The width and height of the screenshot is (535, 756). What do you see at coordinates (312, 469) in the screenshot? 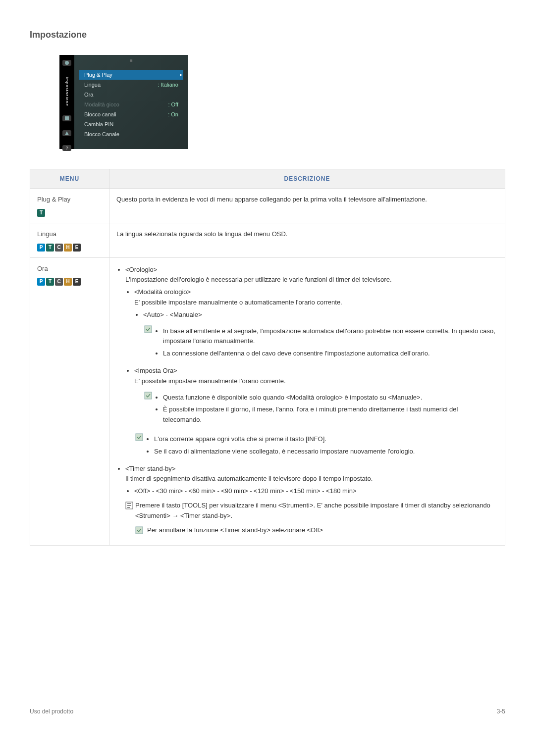
I see `desc-text: <Timer stand-by>` at bounding box center [312, 469].